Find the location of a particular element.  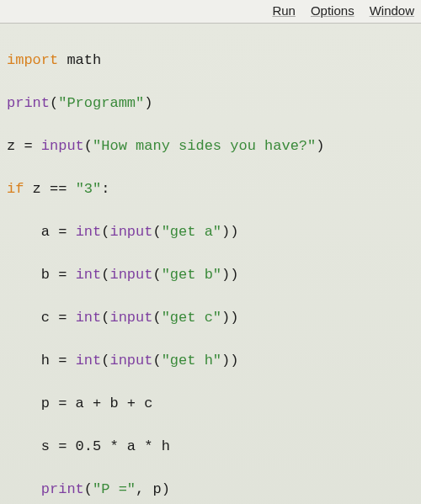

statement: s = 0.5 * a * h is located at coordinates (88, 446).